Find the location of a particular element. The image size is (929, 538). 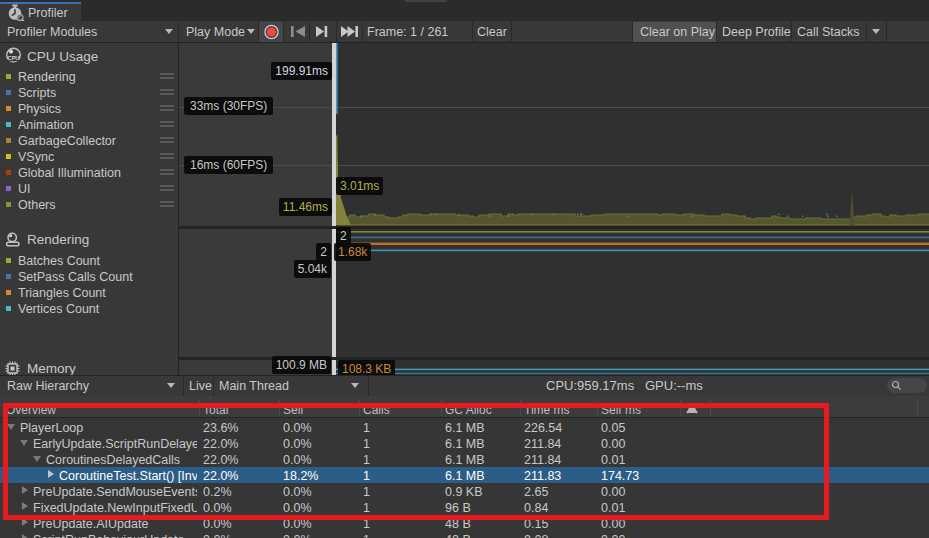

svg-text: CPU is located at coordinates (14, 58).